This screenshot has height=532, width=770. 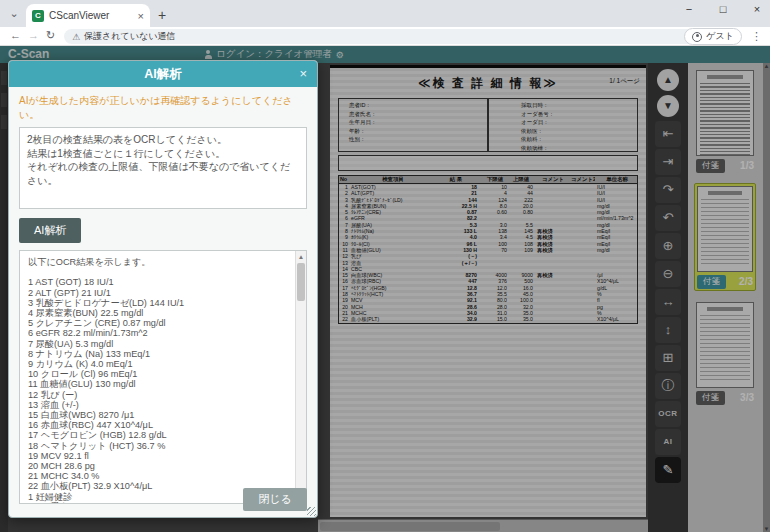 What do you see at coordinates (757, 9) in the screenshot?
I see `window-close-button: ×` at bounding box center [757, 9].